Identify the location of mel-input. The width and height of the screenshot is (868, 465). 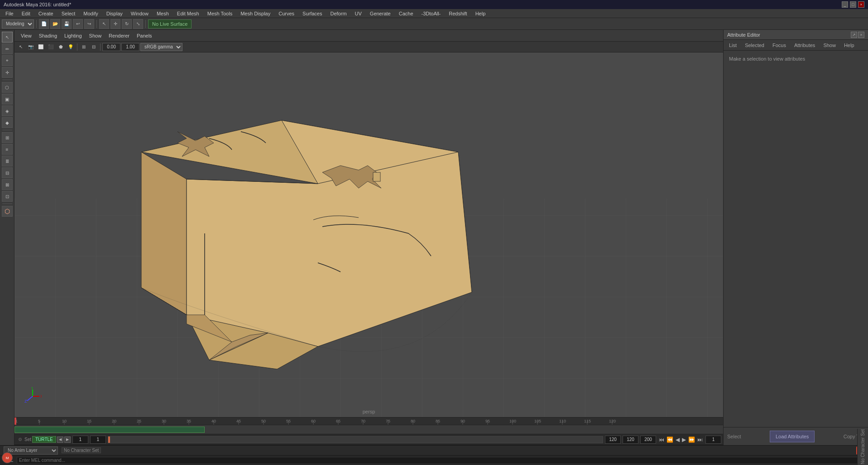
(441, 460).